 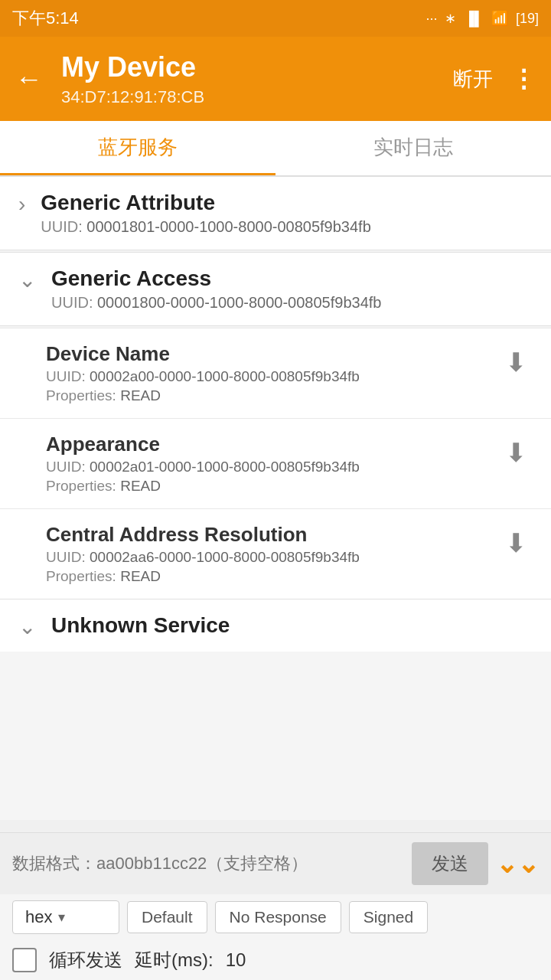 What do you see at coordinates (276, 960) in the screenshot?
I see `cycle-row: 循环发送 延时(ms): 10` at bounding box center [276, 960].